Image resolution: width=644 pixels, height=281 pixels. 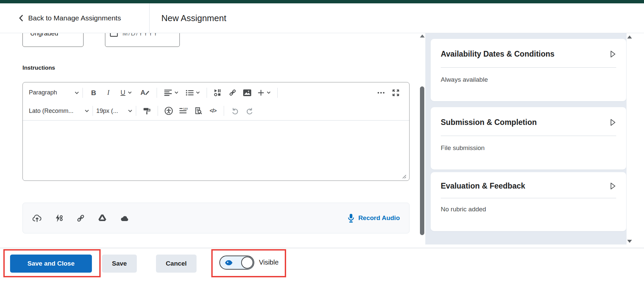 I want to click on submission-card: Submission & Completion File submission, so click(x=529, y=138).